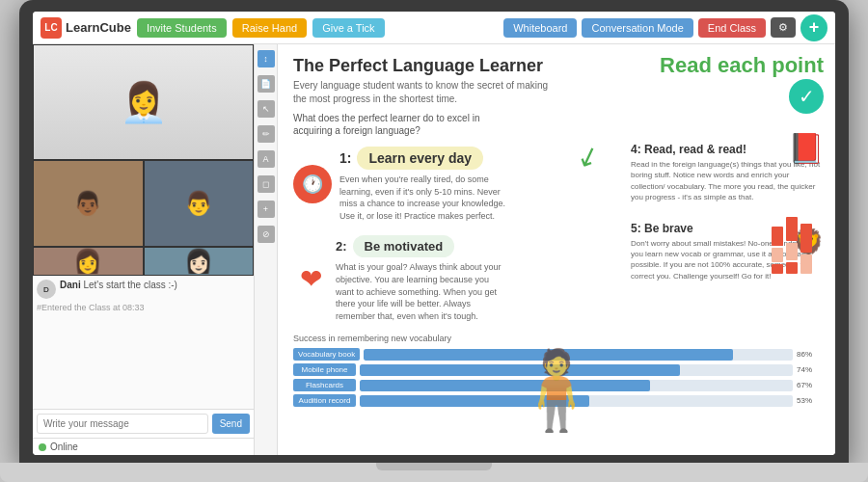  I want to click on give-tick-button: Give a Tick, so click(348, 28).